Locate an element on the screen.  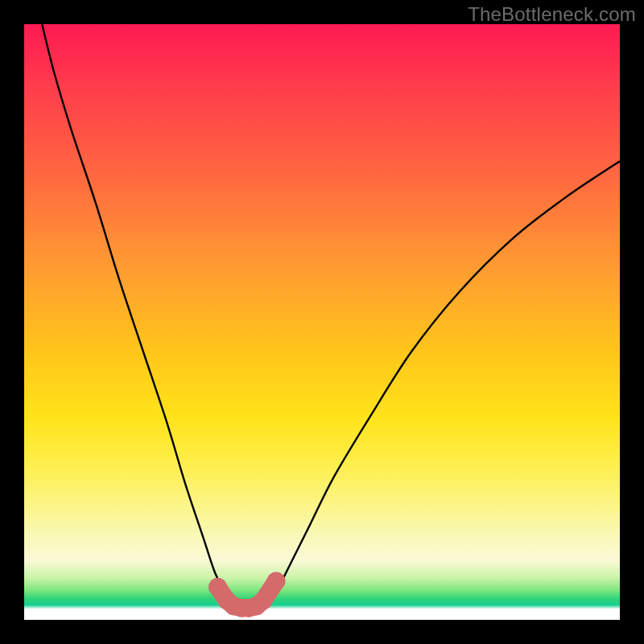
watermark-text: TheBottleneck.com is located at coordinates (552, 14).